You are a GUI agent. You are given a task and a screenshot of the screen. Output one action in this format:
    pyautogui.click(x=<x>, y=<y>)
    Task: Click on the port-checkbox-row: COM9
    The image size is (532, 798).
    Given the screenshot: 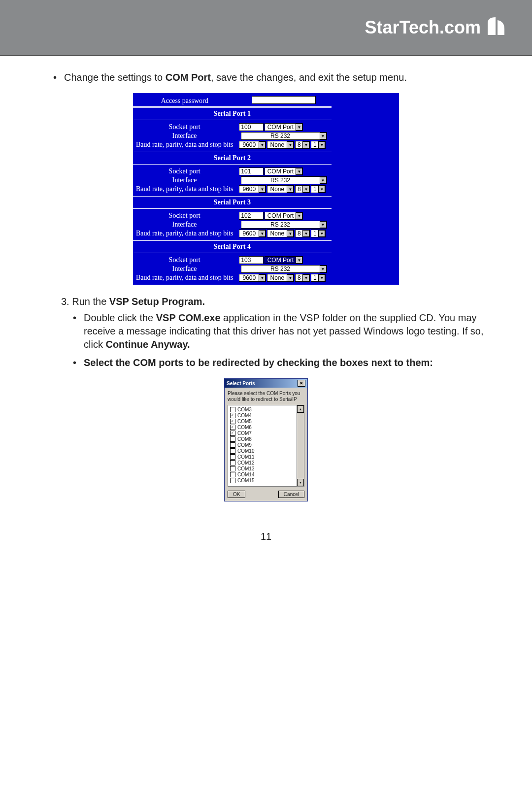 What is the action you would take?
    pyautogui.click(x=267, y=445)
    